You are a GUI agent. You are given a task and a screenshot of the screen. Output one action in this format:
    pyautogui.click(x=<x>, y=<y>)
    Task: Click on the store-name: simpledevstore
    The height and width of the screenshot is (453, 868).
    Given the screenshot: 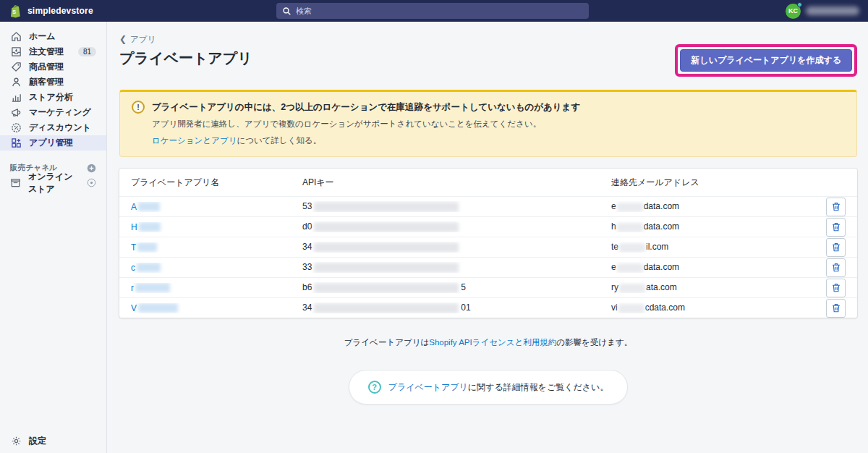 What is the action you would take?
    pyautogui.click(x=61, y=11)
    